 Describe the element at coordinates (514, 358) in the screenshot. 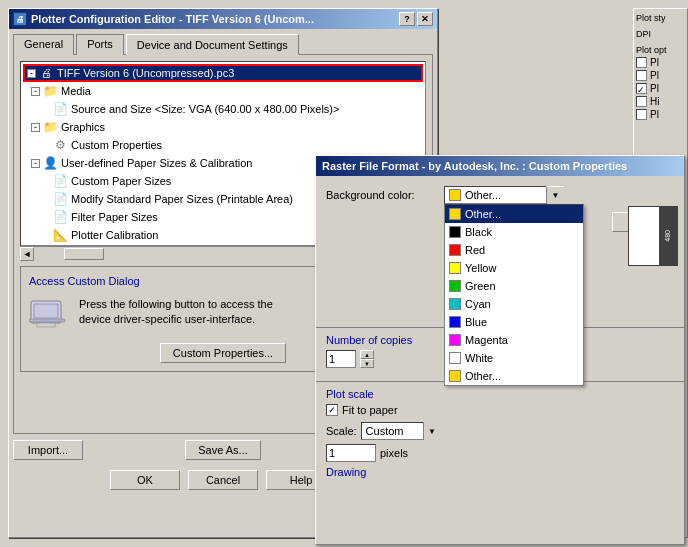

I see `color-option-white: White` at that location.